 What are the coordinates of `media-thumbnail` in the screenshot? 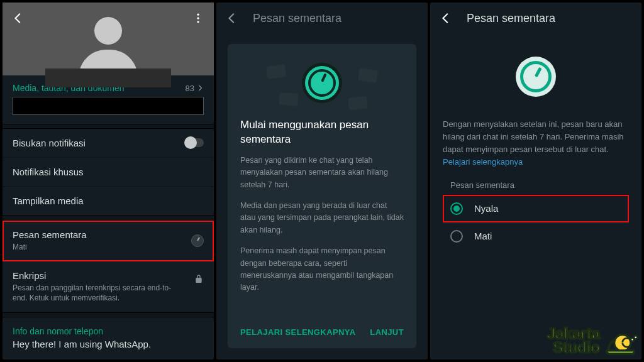 It's located at (108, 106).